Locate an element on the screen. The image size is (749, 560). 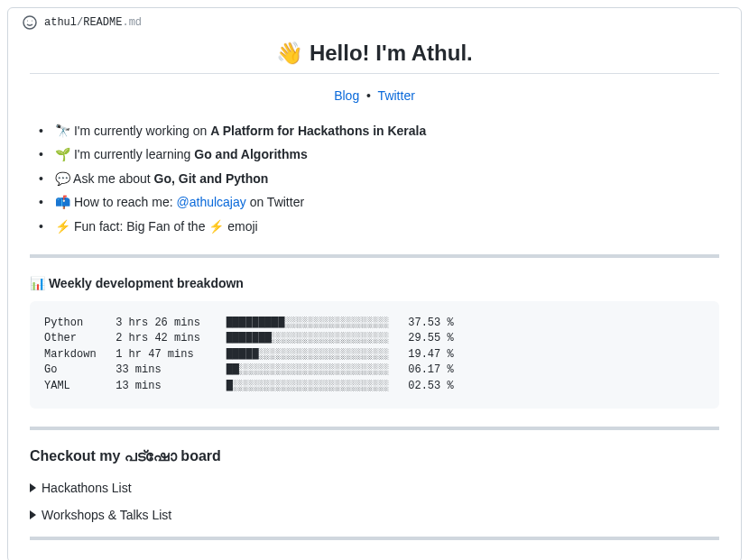
item-bold: A Platform for Hackathons in Kerala is located at coordinates (318, 131).